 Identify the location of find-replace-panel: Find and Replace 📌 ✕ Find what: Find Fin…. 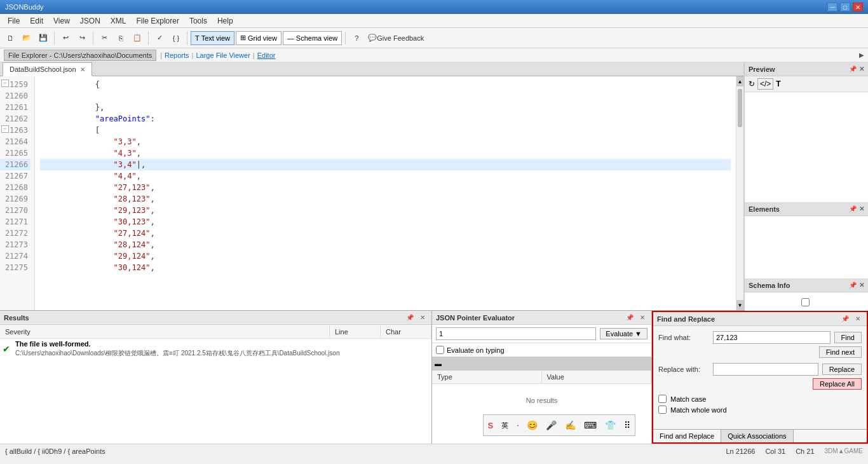
(760, 378).